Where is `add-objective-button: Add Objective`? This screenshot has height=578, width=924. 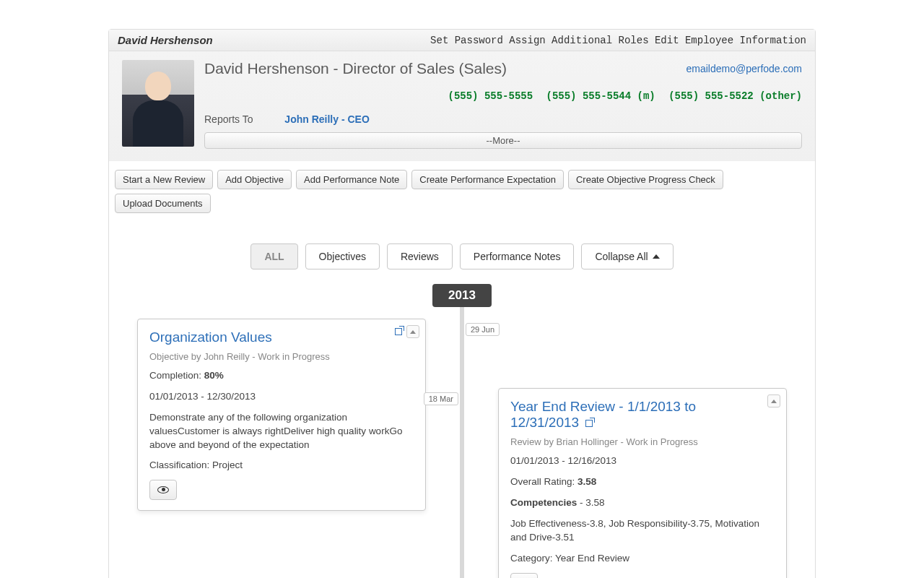 add-objective-button: Add Objective is located at coordinates (254, 179).